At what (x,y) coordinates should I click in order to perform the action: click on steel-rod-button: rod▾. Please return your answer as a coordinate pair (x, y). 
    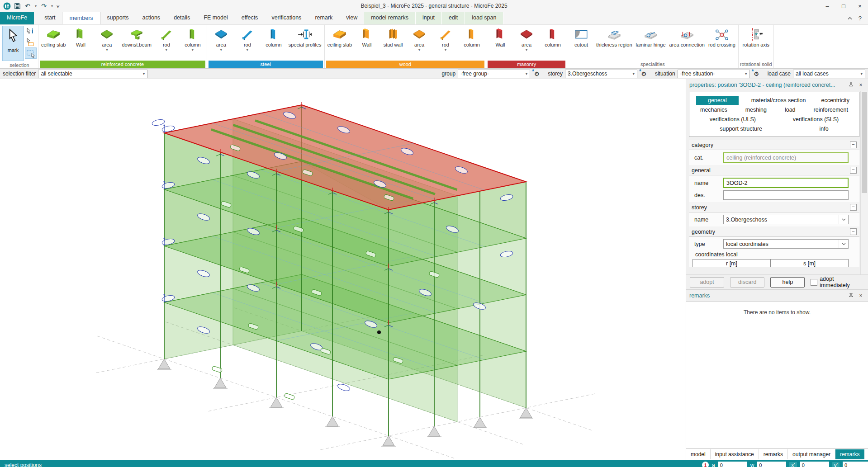
    Looking at the image, I should click on (247, 42).